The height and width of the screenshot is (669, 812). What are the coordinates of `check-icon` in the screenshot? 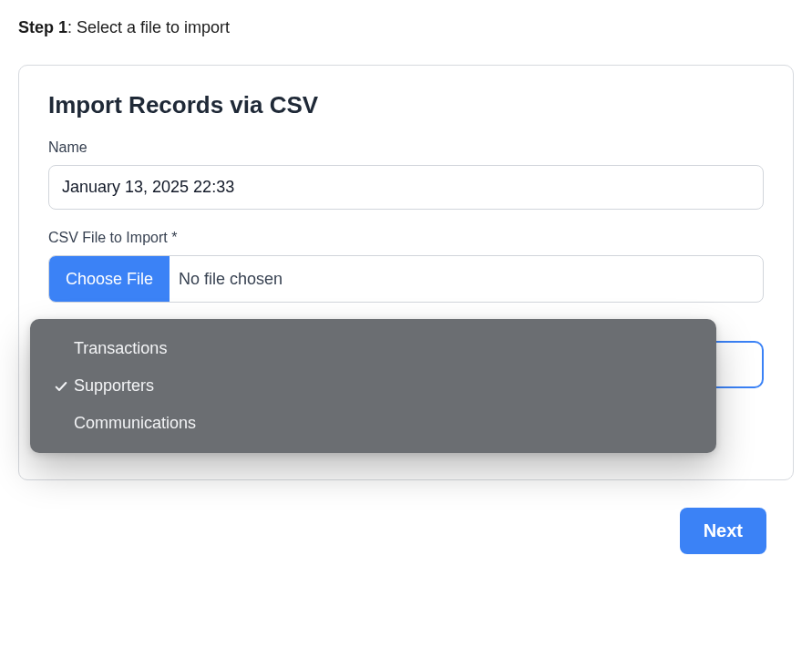 It's located at (61, 386).